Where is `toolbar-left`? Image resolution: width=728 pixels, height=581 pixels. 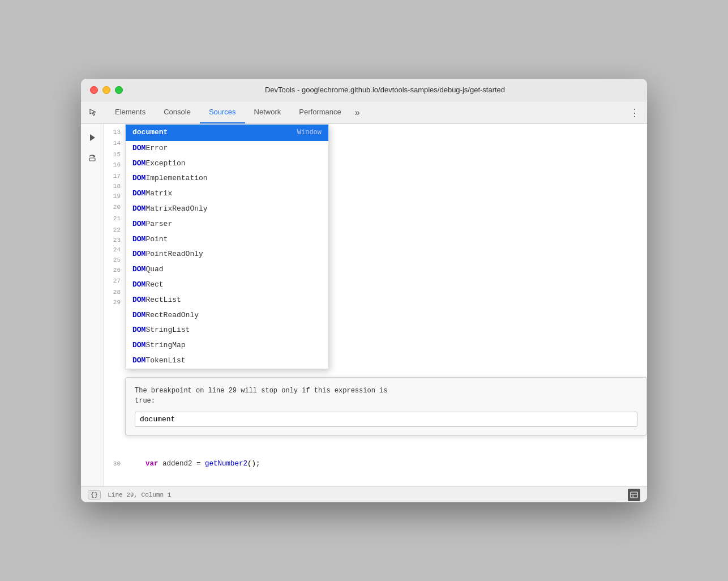
toolbar-left is located at coordinates (93, 113).